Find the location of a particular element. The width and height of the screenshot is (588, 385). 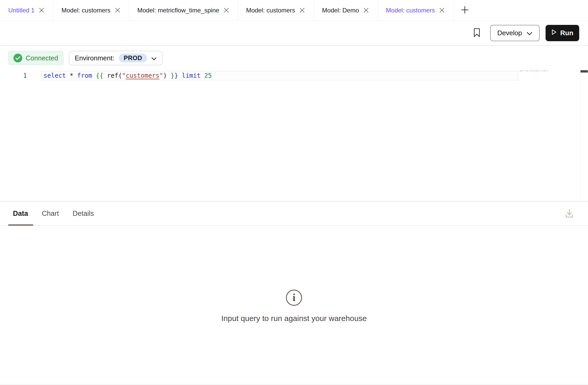

connection-status-label: Connected is located at coordinates (42, 58).